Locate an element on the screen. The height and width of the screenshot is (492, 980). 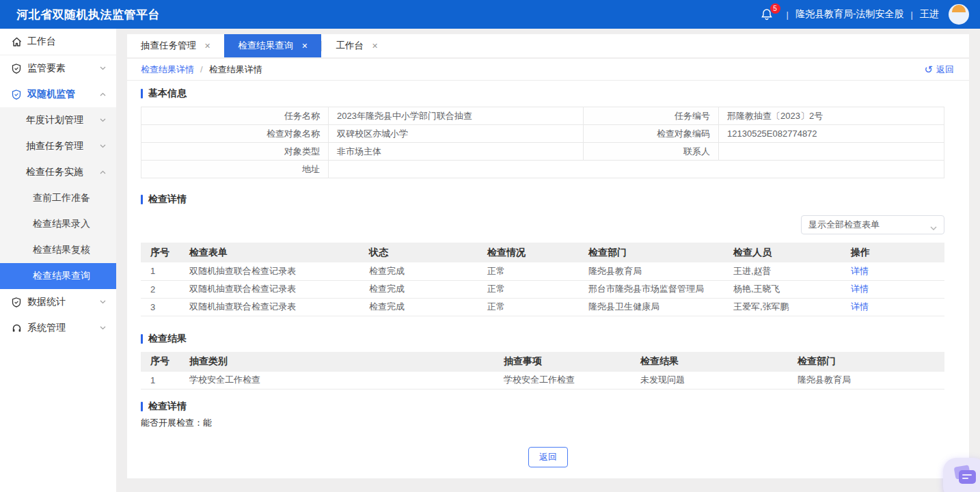
user-avatar is located at coordinates (959, 14).